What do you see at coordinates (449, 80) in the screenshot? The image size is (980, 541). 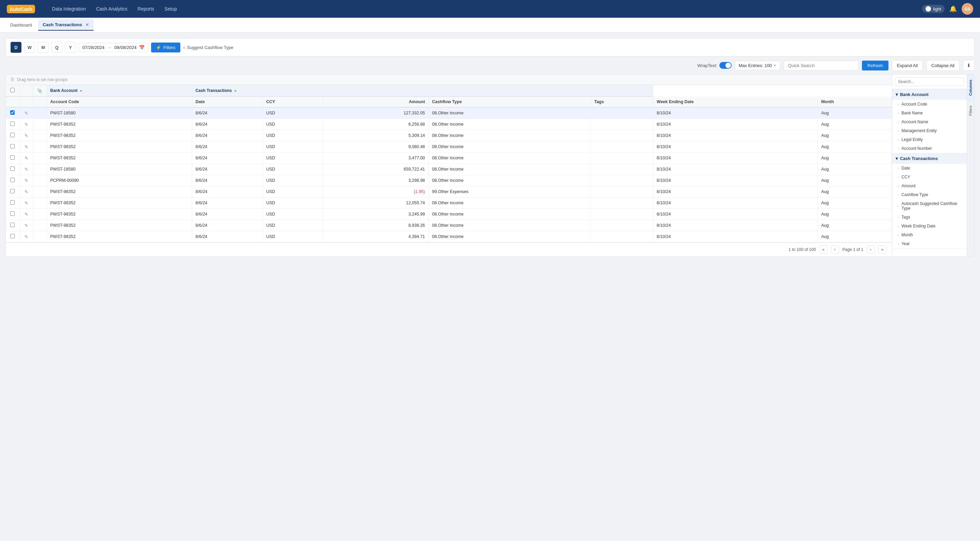 I see `row-group-bar: ☰ Drag here to set row groups` at bounding box center [449, 80].